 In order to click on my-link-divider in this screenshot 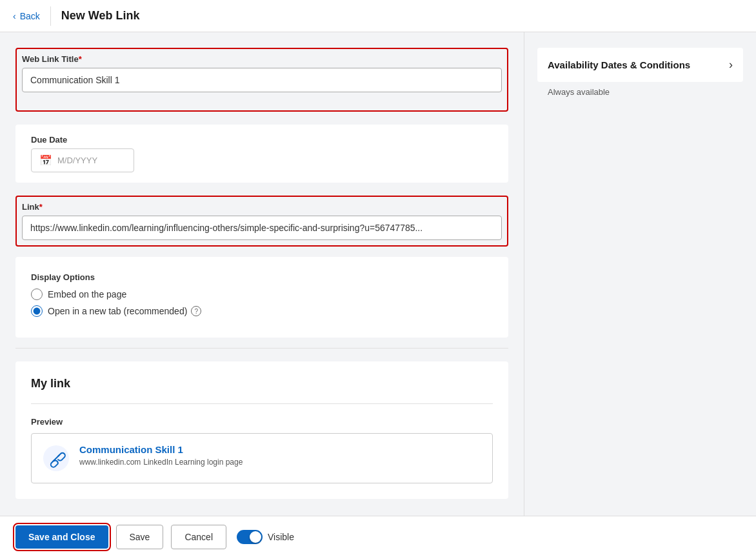, I will do `click(262, 404)`.